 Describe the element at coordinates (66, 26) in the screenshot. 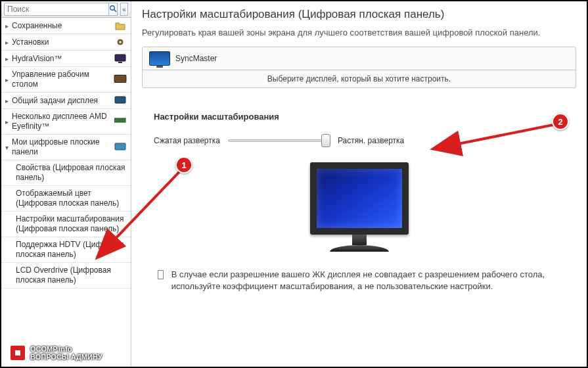

I see `sidebar-item-saved: ▸ Сохраненные` at that location.